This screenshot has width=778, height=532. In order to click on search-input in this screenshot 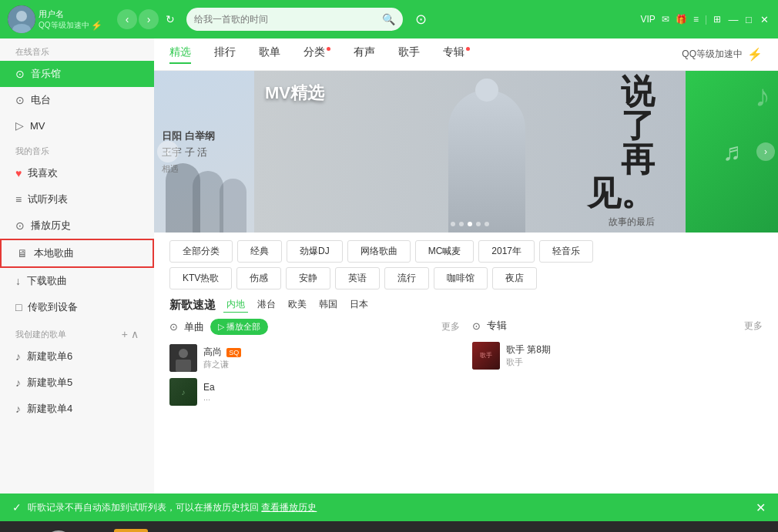, I will do `click(286, 19)`.